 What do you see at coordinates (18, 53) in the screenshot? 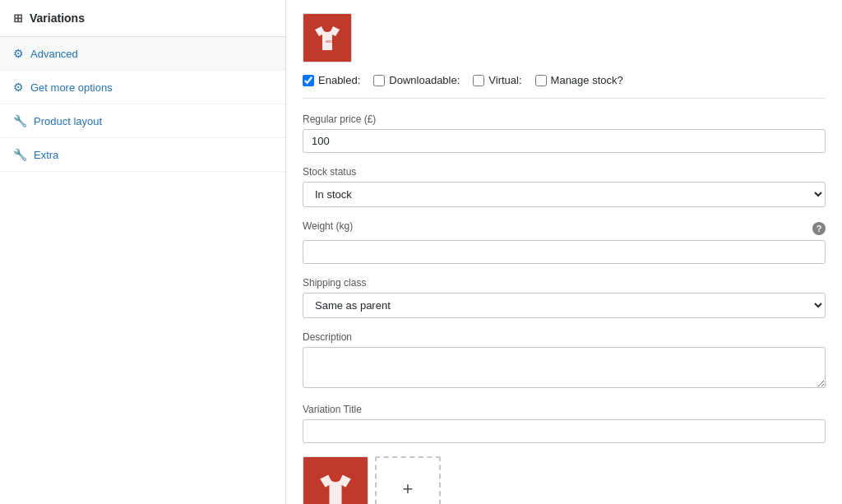
I see `gear-icon-advanced: ⚙` at bounding box center [18, 53].